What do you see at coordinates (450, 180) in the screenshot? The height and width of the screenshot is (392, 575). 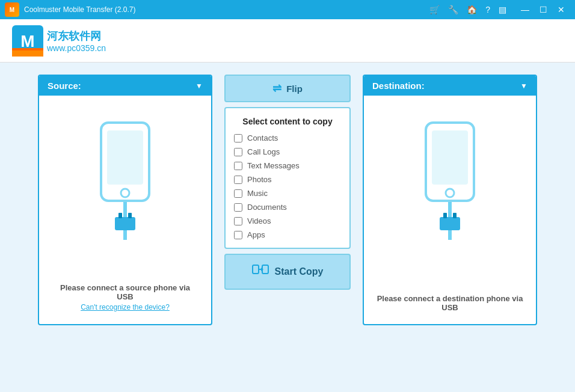 I see `destination-phone-svg` at bounding box center [450, 180].